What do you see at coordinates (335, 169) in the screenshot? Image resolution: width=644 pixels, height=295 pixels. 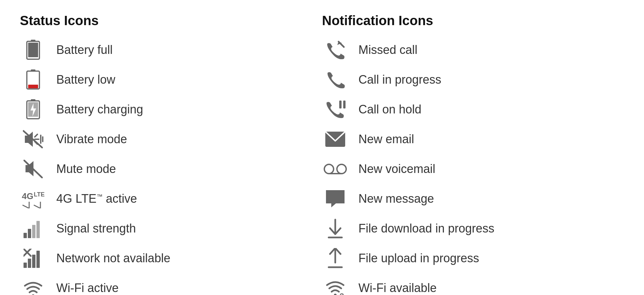 I see `new-voicemail-icon` at bounding box center [335, 169].